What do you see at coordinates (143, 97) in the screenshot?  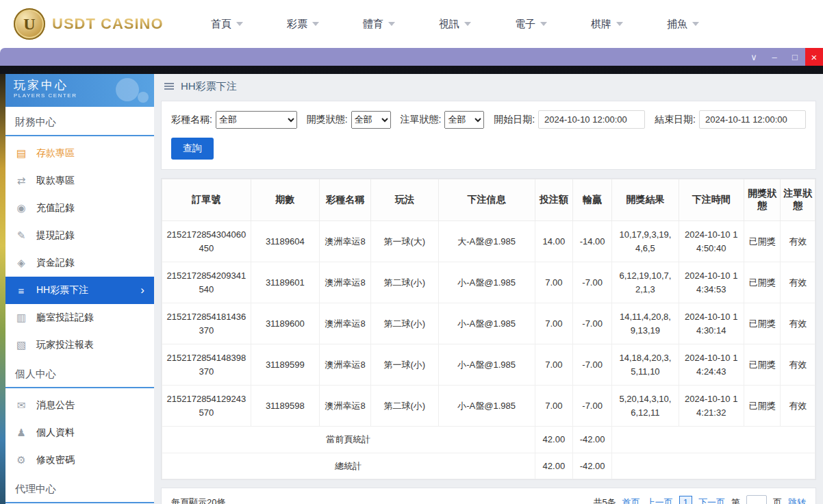 I see `decor-bubble` at bounding box center [143, 97].